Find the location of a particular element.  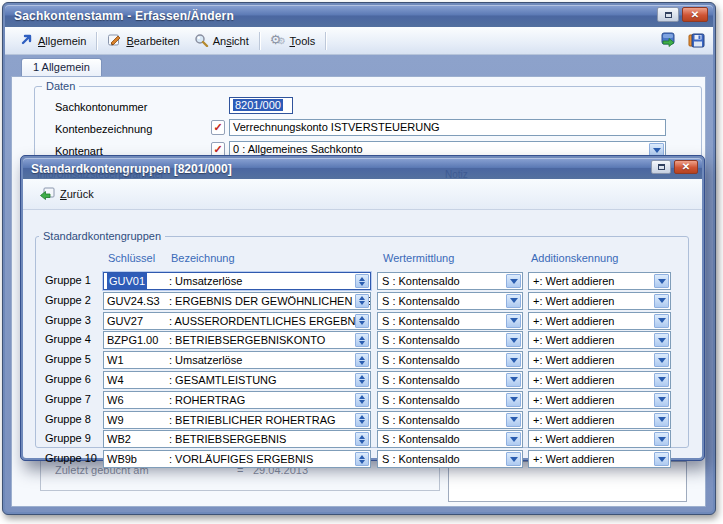

table-row: Gruppe 6 W4 : GESAMTLEISTUNG S : Kontens… is located at coordinates (362, 380).